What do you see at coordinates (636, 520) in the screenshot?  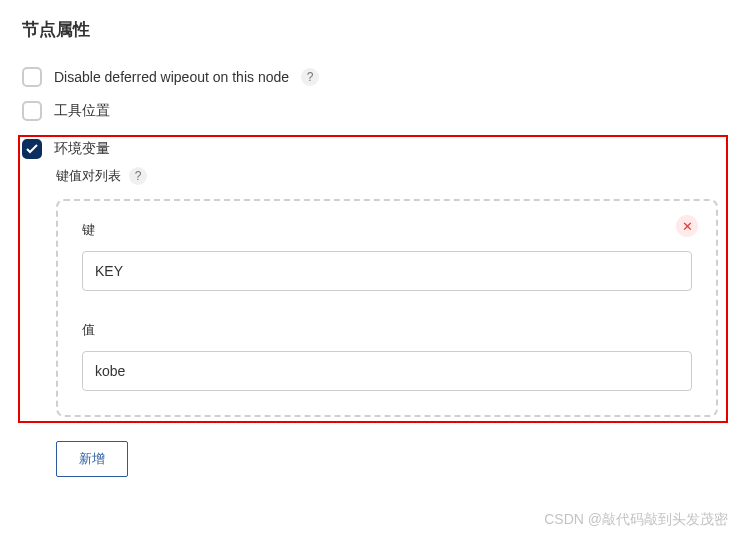 I see `watermark: CSDN @敲代码敲到头发茂密` at bounding box center [636, 520].